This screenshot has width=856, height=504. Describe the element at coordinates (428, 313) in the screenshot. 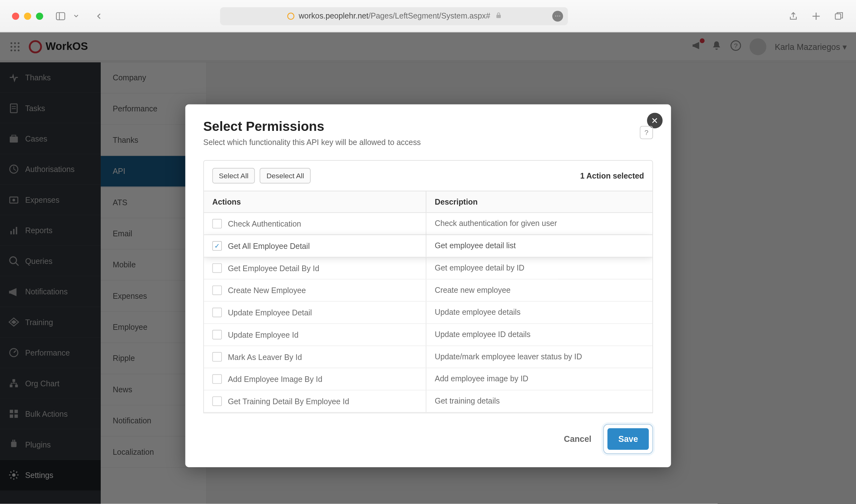

I see `permission-row: Update Employee Detail Update employee d…` at that location.